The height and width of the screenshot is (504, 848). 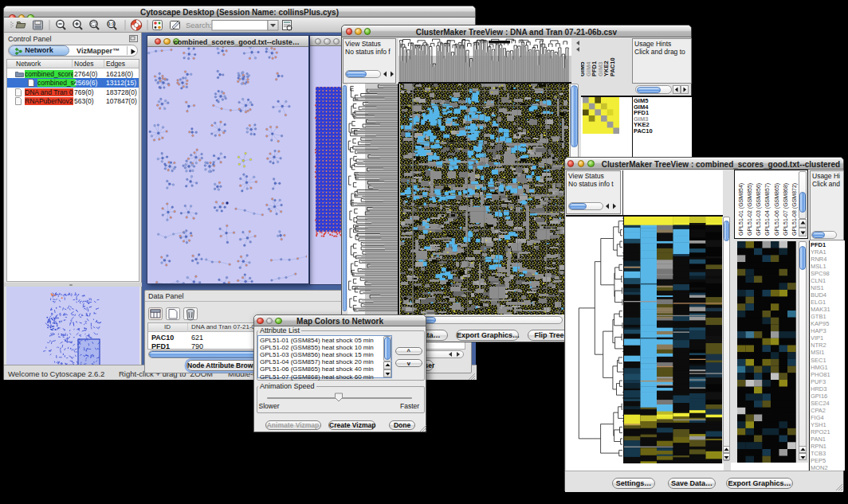 What do you see at coordinates (818, 454) in the screenshot?
I see `svg-text: TCB3` at bounding box center [818, 454].